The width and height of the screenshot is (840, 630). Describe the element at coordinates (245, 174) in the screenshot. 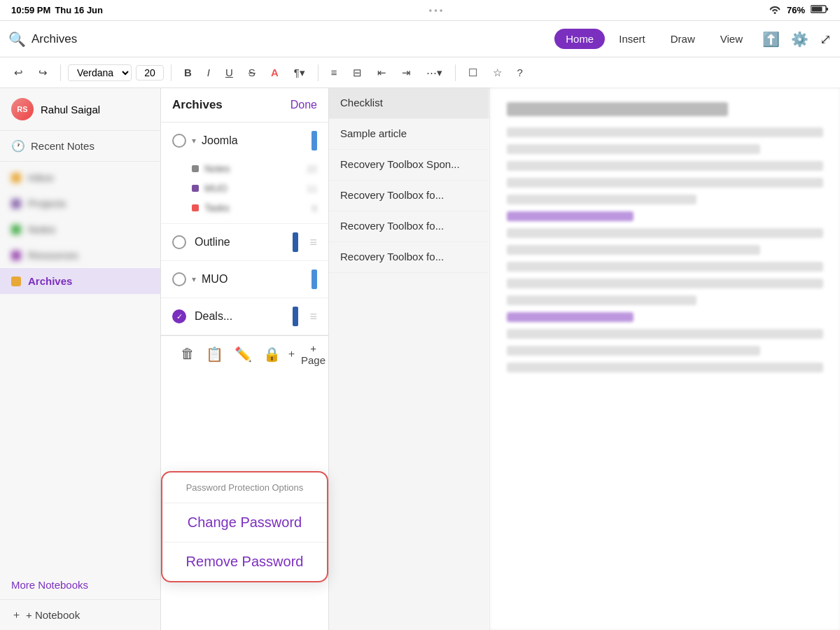

I see `section-joomla: ▾ Joomla Notes 22 MUO 11 Tasks` at that location.